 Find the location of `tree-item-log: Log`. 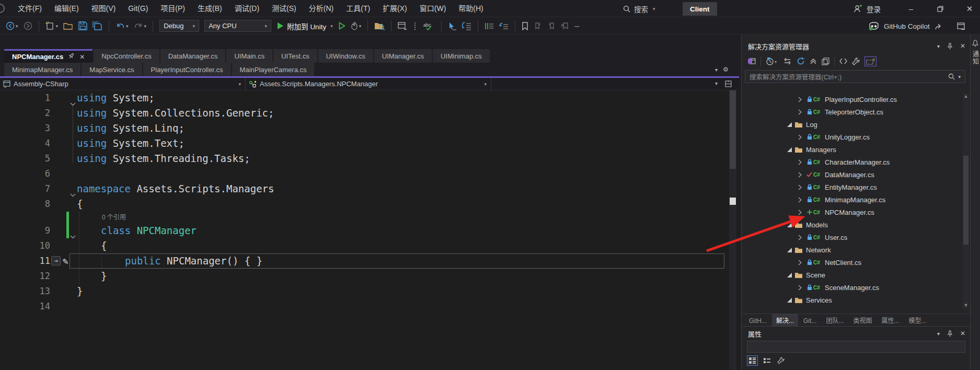

tree-item-log: Log is located at coordinates (851, 124).